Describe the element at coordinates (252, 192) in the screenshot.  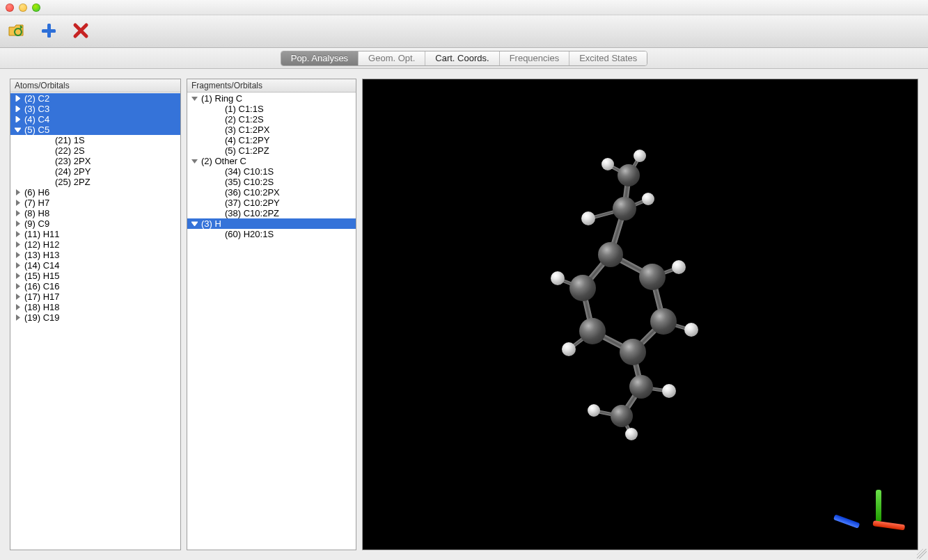
I see `tree-row-label: (36) C10:2PX` at that location.